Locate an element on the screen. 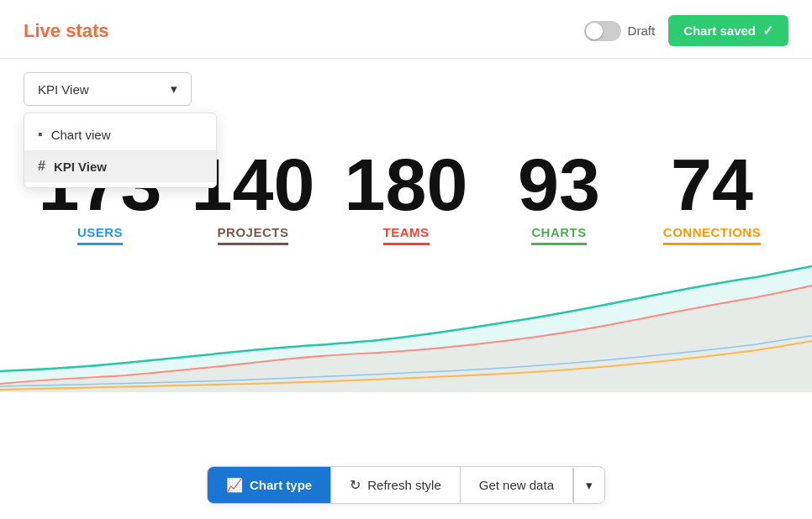 The height and width of the screenshot is (519, 812). refresh-icon: ↻ is located at coordinates (355, 485).